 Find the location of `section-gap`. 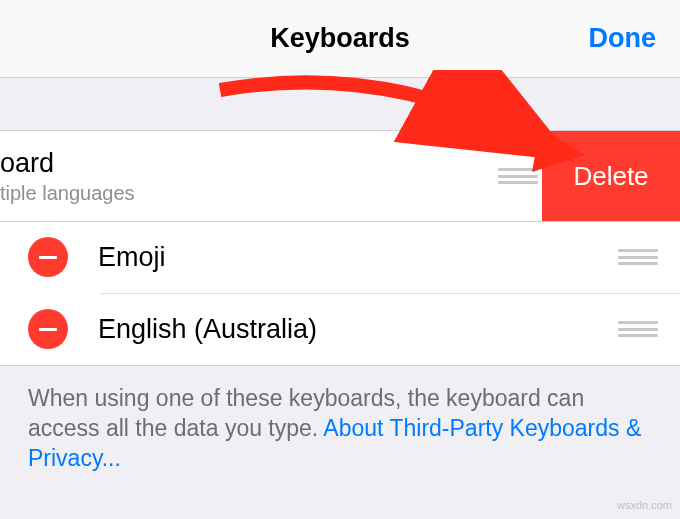

section-gap is located at coordinates (340, 104).